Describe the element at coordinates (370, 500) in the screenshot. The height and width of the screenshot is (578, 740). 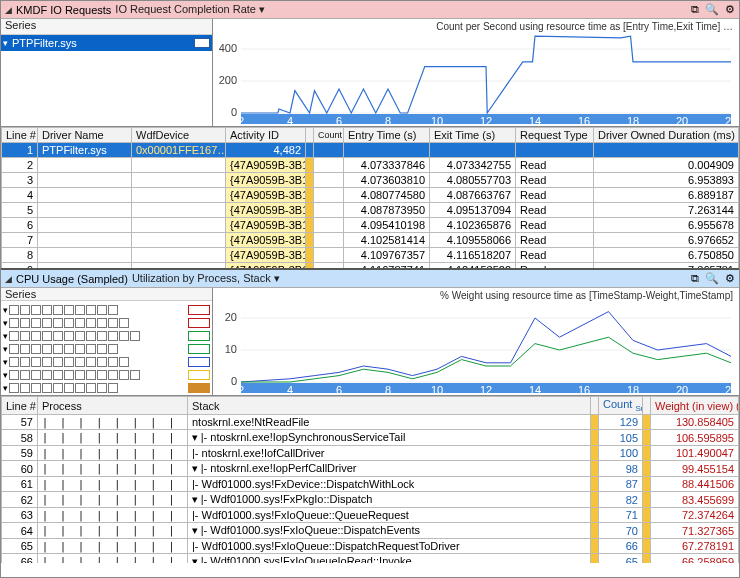
I see `table-row: 62| | | | | | | | ▾ |- Wdf01000.sys!FxPk…` at that location.